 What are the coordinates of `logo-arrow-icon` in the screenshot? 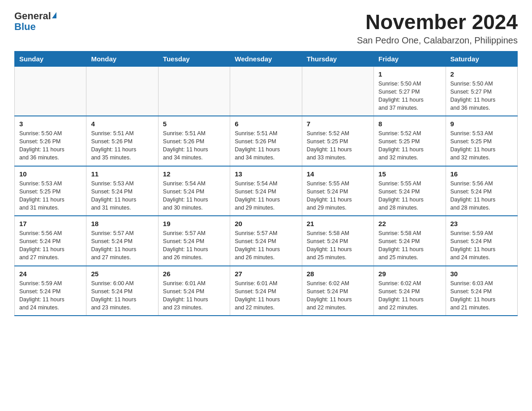 It's located at (54, 15).